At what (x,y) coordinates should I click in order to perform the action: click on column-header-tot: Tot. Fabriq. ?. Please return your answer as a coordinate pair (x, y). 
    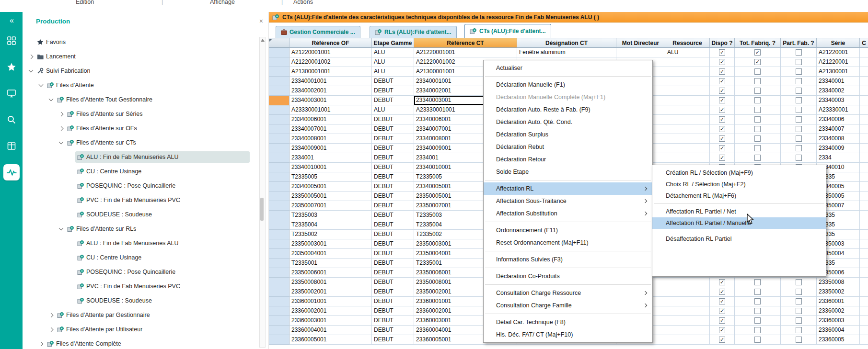
    Looking at the image, I should click on (758, 43).